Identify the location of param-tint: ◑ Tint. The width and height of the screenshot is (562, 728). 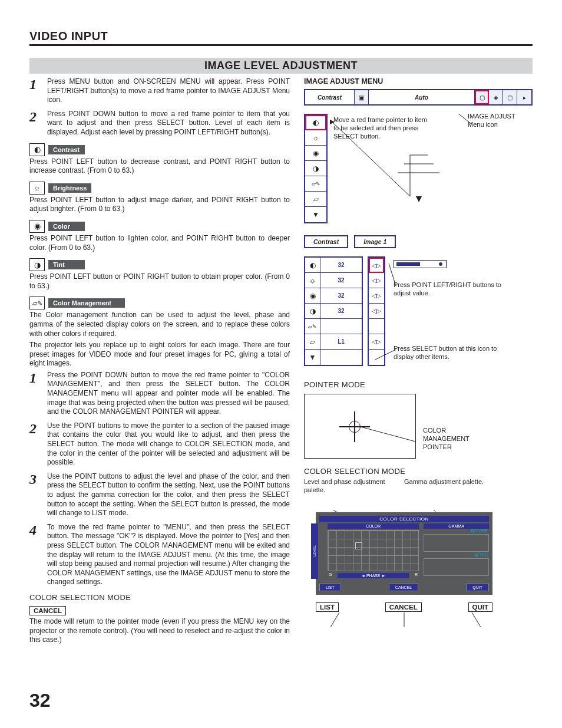
(160, 265).